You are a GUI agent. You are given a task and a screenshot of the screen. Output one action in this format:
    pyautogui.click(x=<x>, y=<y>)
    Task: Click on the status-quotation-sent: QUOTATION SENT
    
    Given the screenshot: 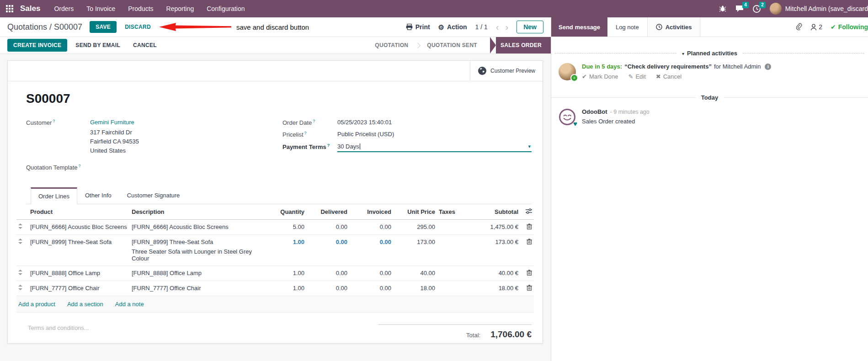 What is the action you would take?
    pyautogui.click(x=452, y=45)
    